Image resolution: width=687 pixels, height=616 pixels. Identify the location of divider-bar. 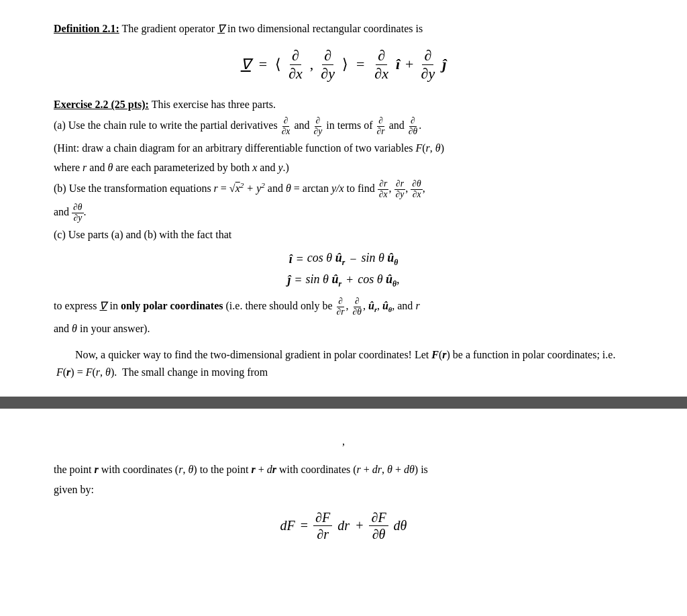
(344, 403).